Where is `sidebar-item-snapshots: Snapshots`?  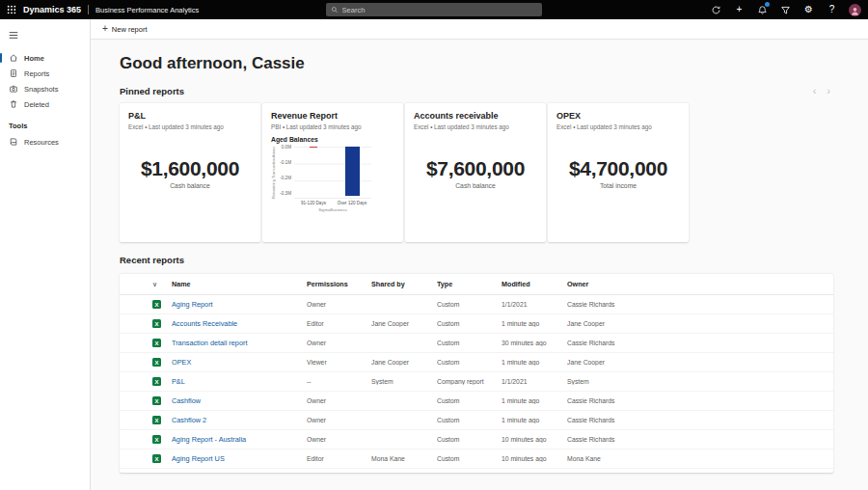 sidebar-item-snapshots: Snapshots is located at coordinates (44, 89).